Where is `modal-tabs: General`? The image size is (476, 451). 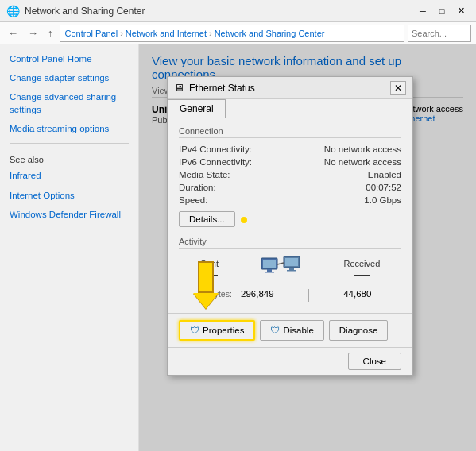
modal-tabs: General is located at coordinates (290, 109).